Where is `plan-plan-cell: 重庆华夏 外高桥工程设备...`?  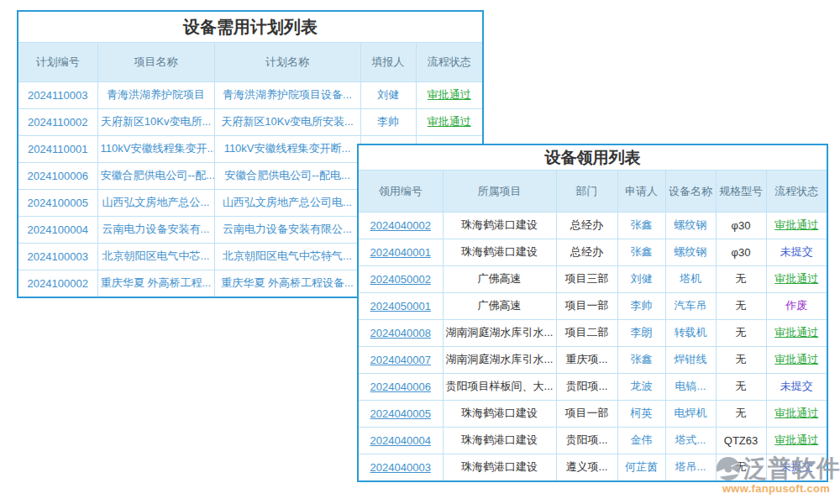
plan-plan-cell: 重庆华夏 外高桥工程设备... is located at coordinates (287, 283).